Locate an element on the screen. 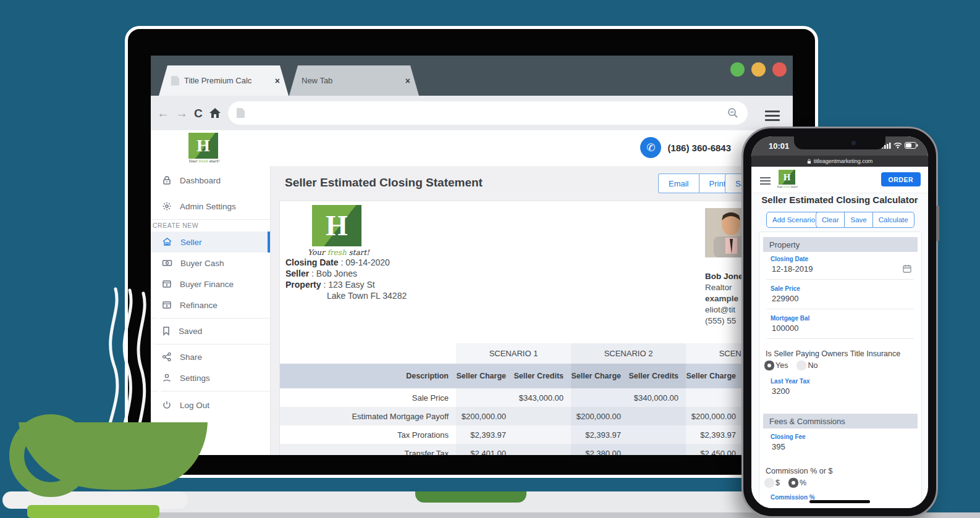 The image size is (980, 518). coffee-cup-illustration is located at coordinates (111, 395).